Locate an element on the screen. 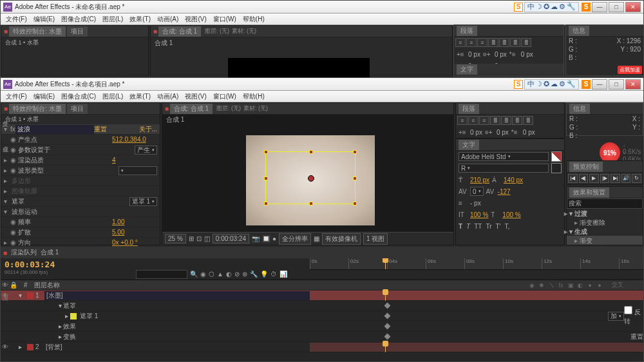 This screenshot has height=362, width=644. tool-icon: ⏱ is located at coordinates (274, 274).